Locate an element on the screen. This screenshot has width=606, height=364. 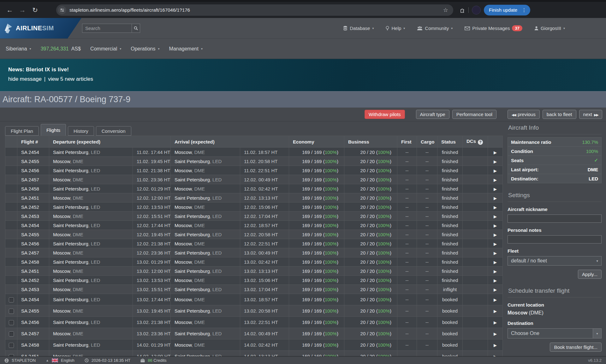
arrival-cell: Moscow, DME is located at coordinates (205, 189).